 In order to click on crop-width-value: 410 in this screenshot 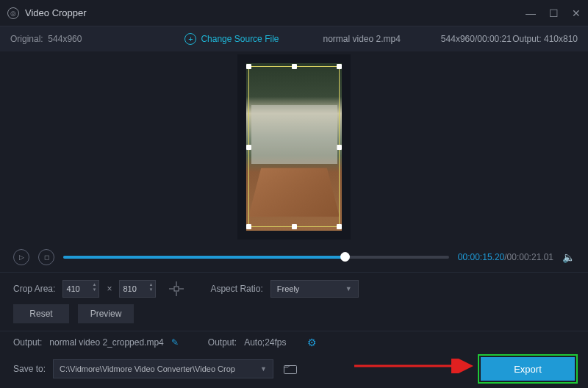, I will do `click(73, 289)`.